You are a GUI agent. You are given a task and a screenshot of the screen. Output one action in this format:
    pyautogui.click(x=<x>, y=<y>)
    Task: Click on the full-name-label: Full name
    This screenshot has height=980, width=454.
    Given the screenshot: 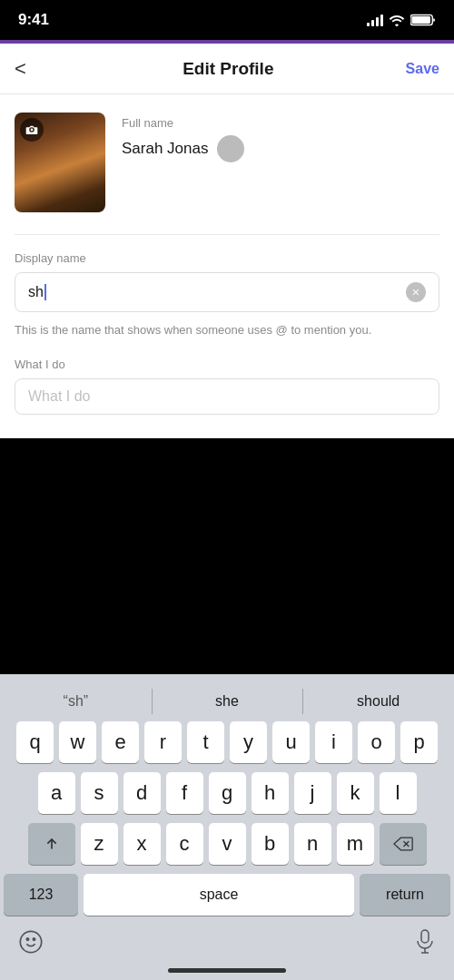 What is the action you would take?
    pyautogui.click(x=281, y=123)
    